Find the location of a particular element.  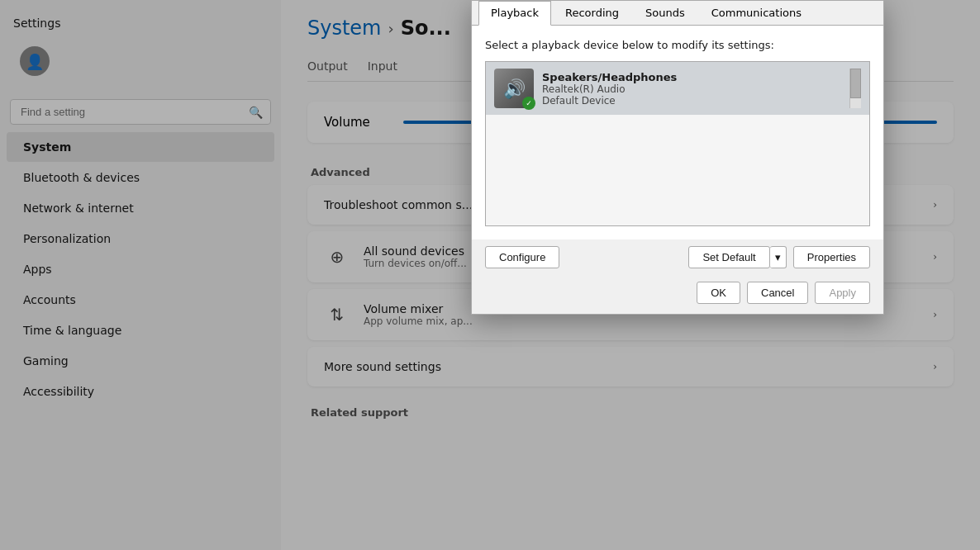

device-item-speakers: 🔊 ✓ Speakers/Headphones Realtek(R) Audio… is located at coordinates (678, 88).